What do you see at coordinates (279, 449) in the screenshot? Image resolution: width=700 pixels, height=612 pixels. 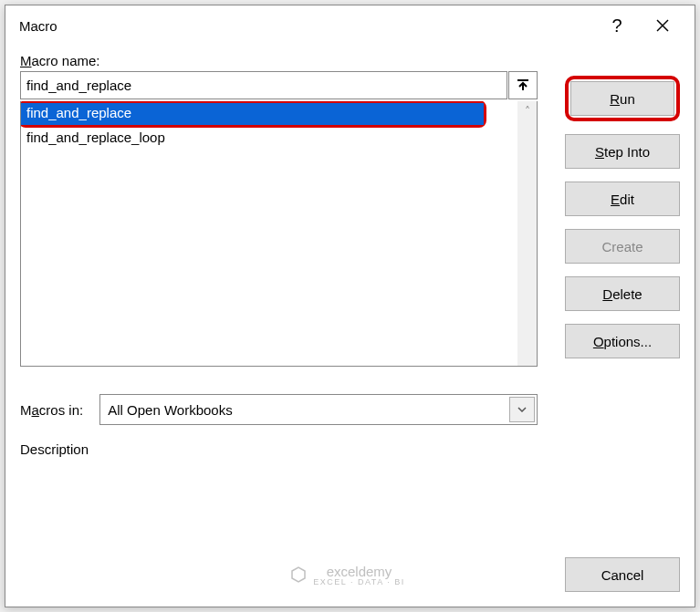 I see `description-label: Description` at bounding box center [279, 449].